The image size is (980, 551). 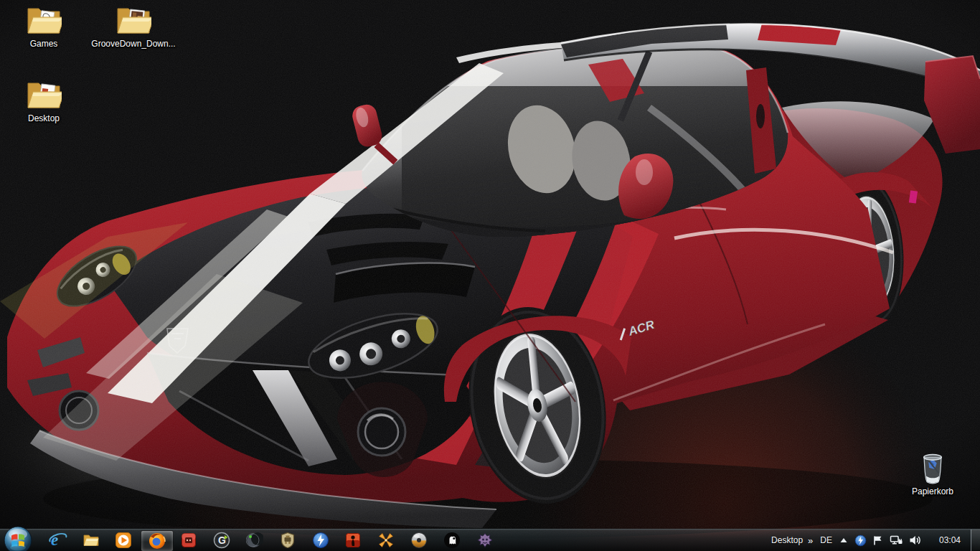 I want to click on toolbar-overflow-chevron: », so click(x=811, y=541).